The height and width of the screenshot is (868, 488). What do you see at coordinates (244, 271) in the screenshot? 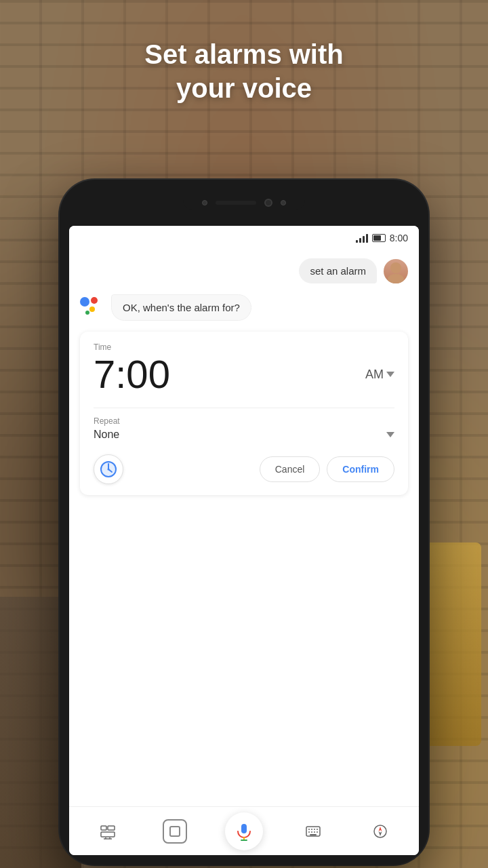
I see `user-message-row: set an alarm` at bounding box center [244, 271].